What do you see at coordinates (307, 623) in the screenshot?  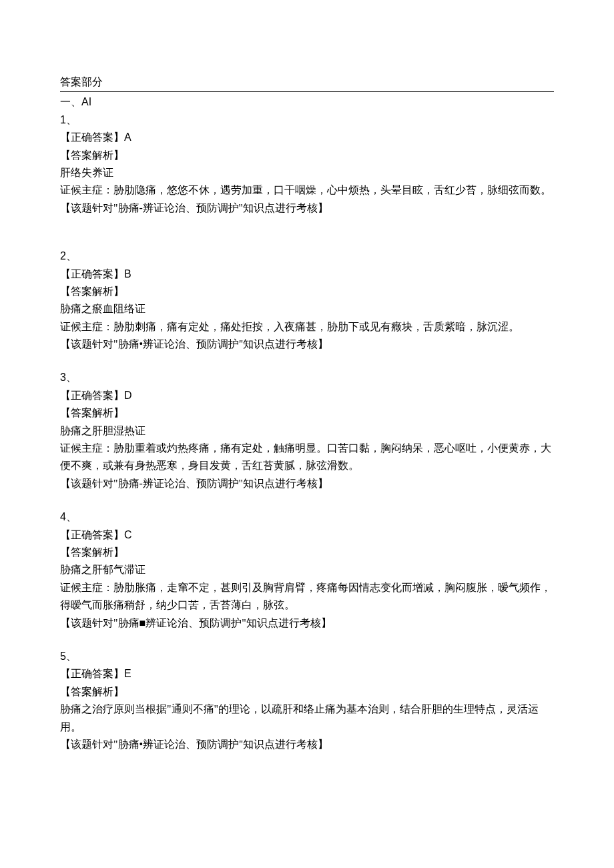 I see `knowledge-note: 【该题针对"胁痛■辨证论治、预防调护"知识点进行考核】` at bounding box center [307, 623].